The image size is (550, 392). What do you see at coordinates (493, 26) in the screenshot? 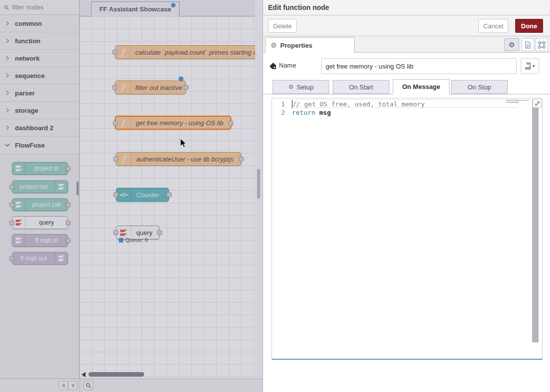
I see `cancel-button: Cancel` at bounding box center [493, 26].